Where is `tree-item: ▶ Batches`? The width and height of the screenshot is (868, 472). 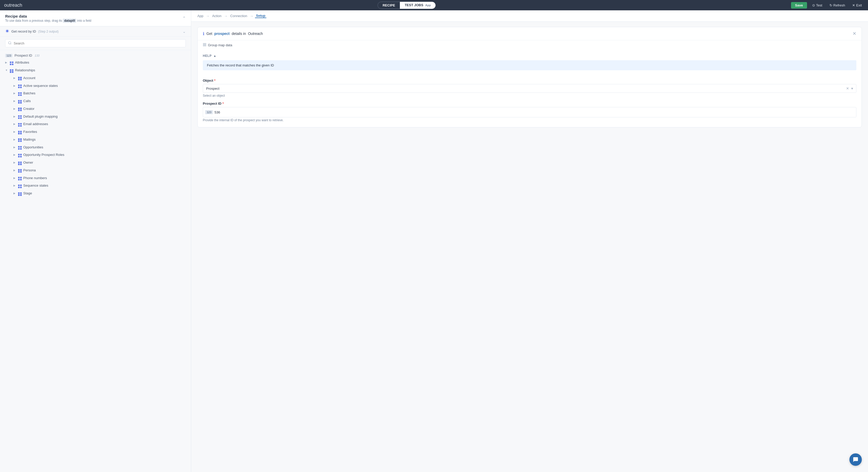
tree-item: ▶ Batches is located at coordinates (95, 93).